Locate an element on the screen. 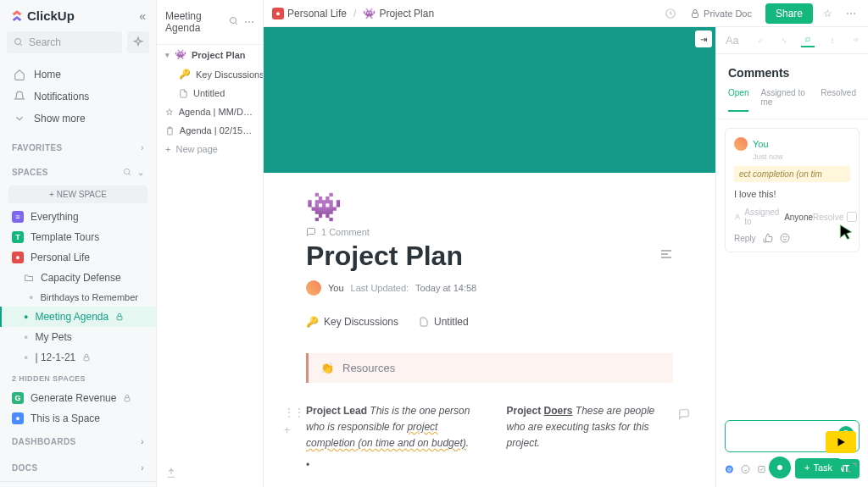 The height and width of the screenshot is (487, 868). tab-assigned: Assigned to me is located at coordinates (785, 100).